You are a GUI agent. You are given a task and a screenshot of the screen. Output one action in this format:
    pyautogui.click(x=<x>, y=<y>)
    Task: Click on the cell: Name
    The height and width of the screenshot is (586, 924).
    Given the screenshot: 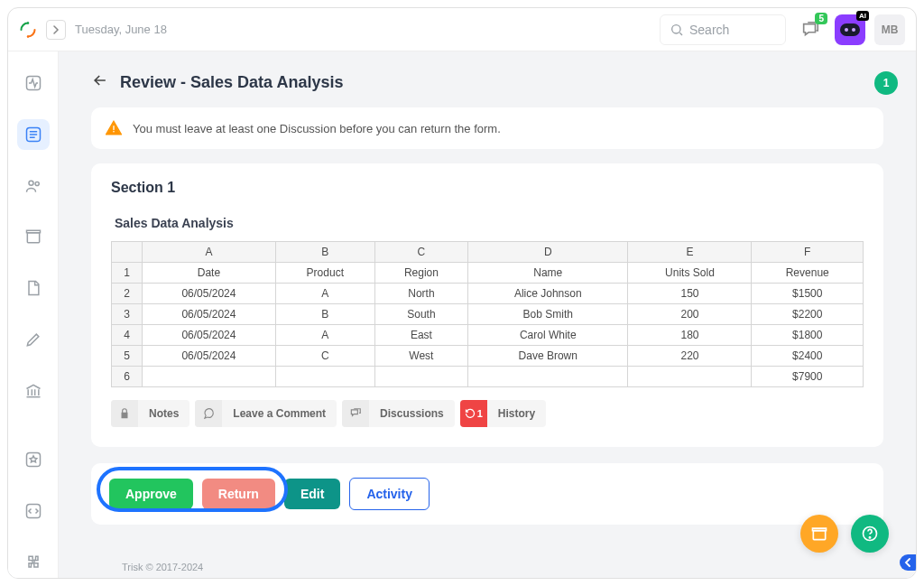 What is the action you would take?
    pyautogui.click(x=549, y=273)
    